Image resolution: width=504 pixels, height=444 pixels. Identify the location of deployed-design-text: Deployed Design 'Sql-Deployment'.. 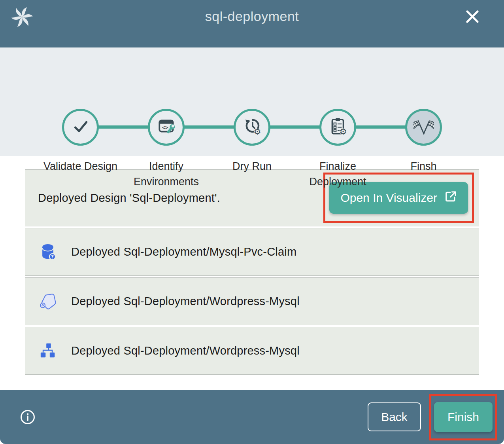
(129, 198).